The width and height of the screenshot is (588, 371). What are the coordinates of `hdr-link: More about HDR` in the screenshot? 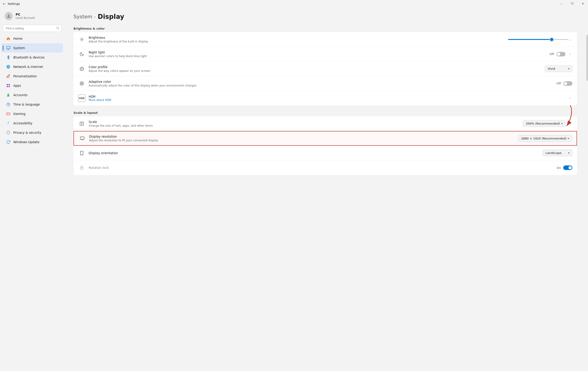 It's located at (328, 100).